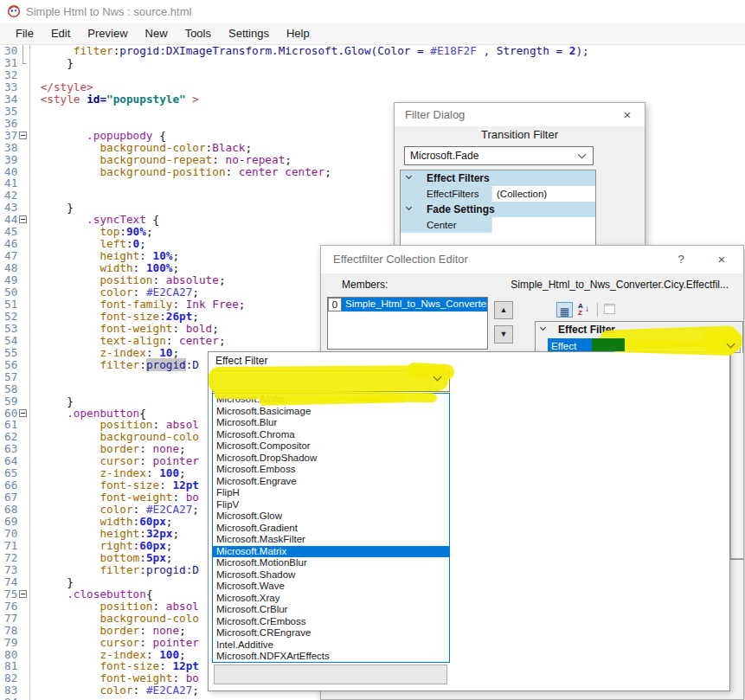 The image size is (745, 700). Describe the element at coordinates (372, 87) in the screenshot. I see `code-line-33: 33 </style>` at that location.